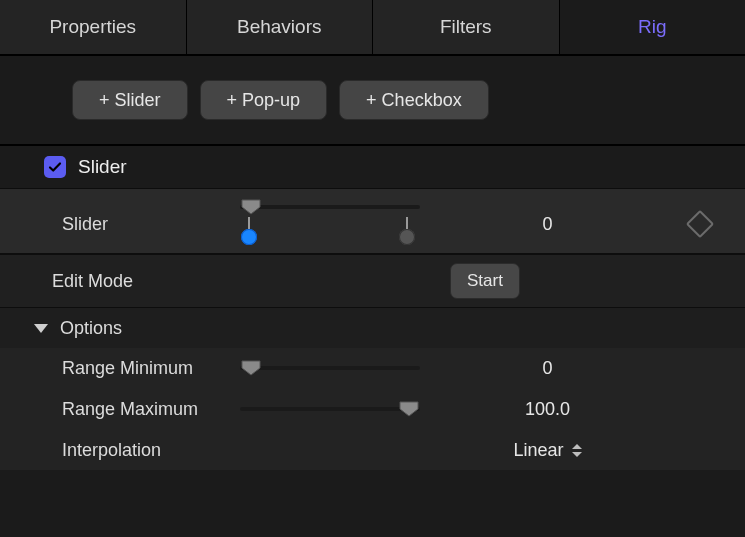 Image resolution: width=745 pixels, height=537 pixels. Describe the element at coordinates (407, 231) in the screenshot. I see `snapshot-handle-end` at that location.